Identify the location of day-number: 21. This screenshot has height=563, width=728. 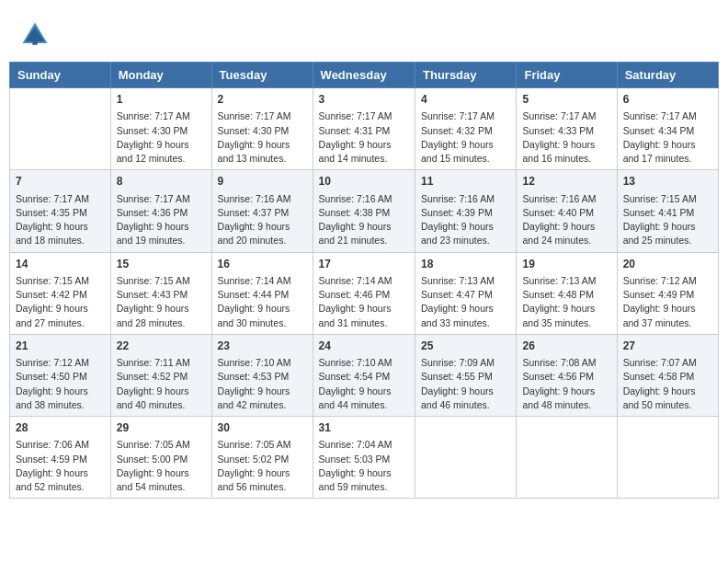
(61, 346).